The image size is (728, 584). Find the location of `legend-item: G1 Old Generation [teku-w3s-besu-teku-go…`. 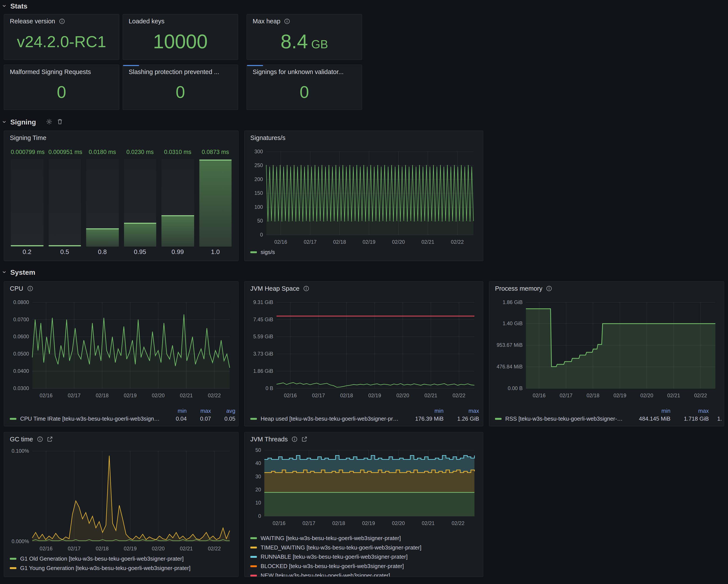

legend-item: G1 Old Generation [teku-w3s-besu-teku-go… is located at coordinates (121, 559).